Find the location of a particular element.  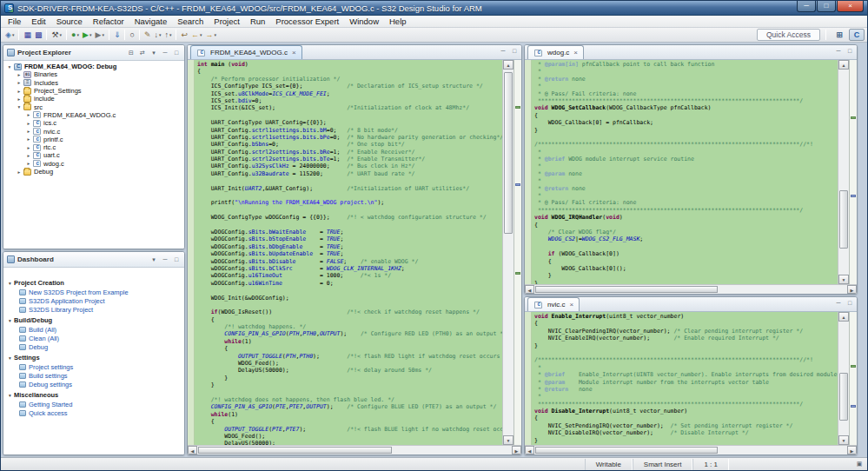

notifications-icon: ▣ is located at coordinates (859, 464).